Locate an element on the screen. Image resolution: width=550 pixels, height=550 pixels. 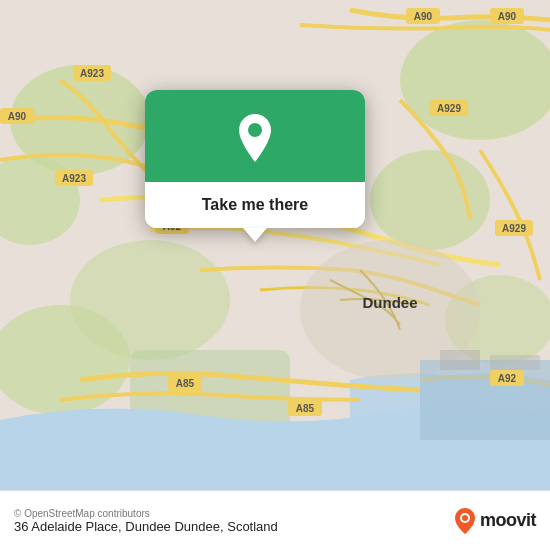
take-me-there-button: Take me there is located at coordinates (255, 205).